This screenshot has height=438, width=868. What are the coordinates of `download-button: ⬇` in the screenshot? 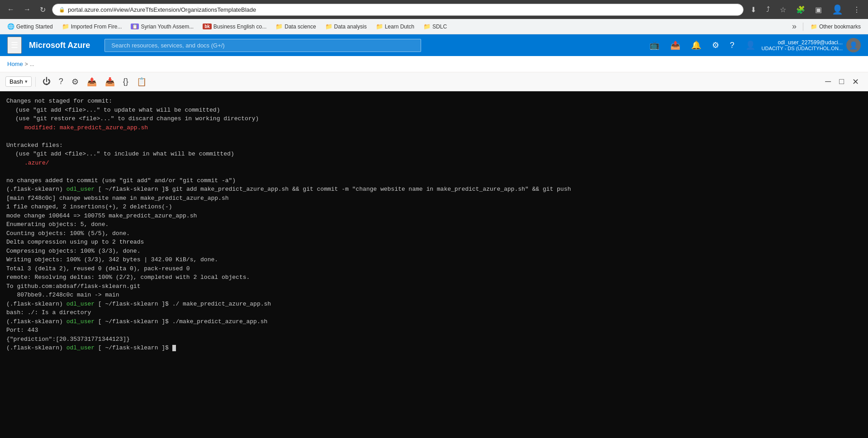 It's located at (754, 10).